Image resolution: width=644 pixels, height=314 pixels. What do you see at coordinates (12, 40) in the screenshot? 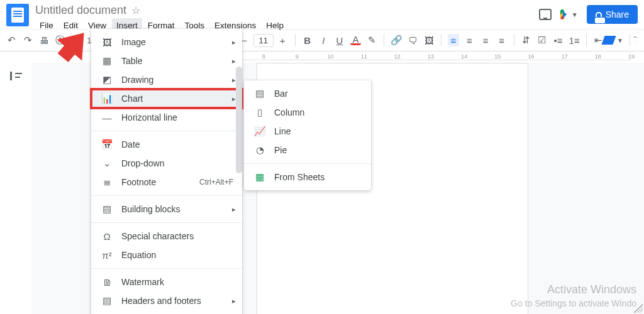
I see `undo-icon: ↶` at bounding box center [12, 40].